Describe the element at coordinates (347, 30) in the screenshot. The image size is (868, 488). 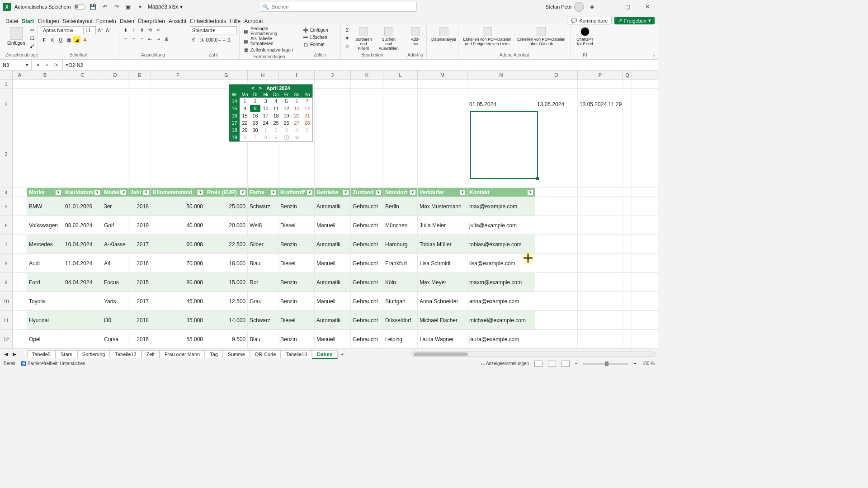
I see `sum-icon: Σ` at that location.